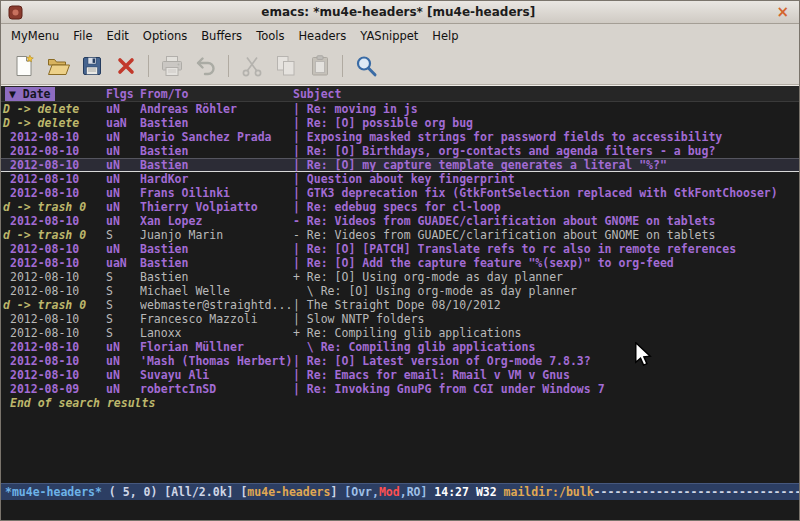  I want to click on column-subject: Subject, so click(546, 94).